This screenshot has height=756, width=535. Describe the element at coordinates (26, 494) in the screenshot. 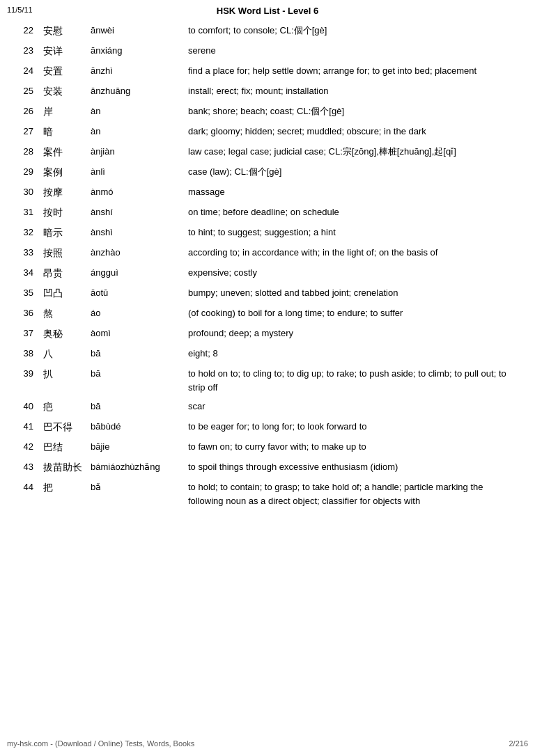

I see `row-number: 44` at that location.